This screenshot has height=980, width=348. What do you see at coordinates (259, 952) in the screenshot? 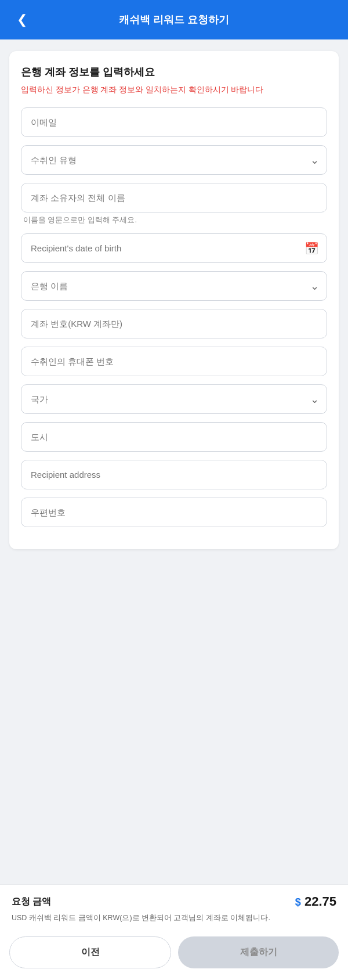
I see `submit-button: 제출하기` at bounding box center [259, 952].